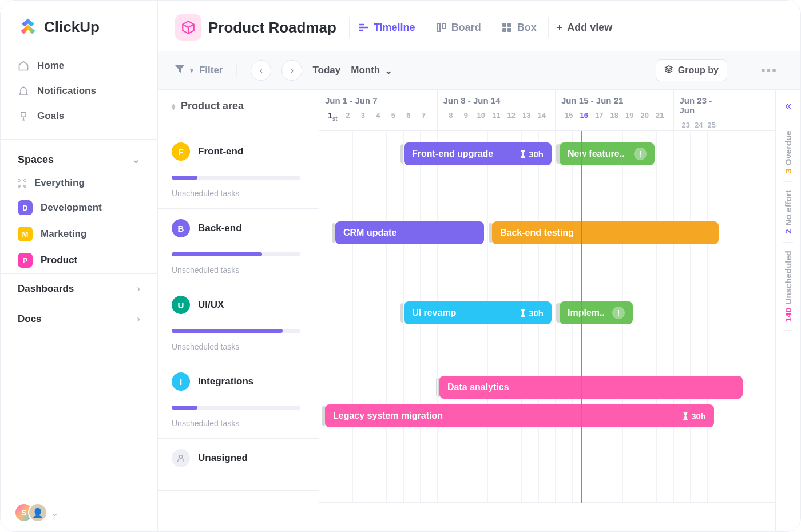 The width and height of the screenshot is (801, 532). What do you see at coordinates (238, 170) in the screenshot?
I see `group-front-end: FFront-end Unscheduled tasks` at bounding box center [238, 170].